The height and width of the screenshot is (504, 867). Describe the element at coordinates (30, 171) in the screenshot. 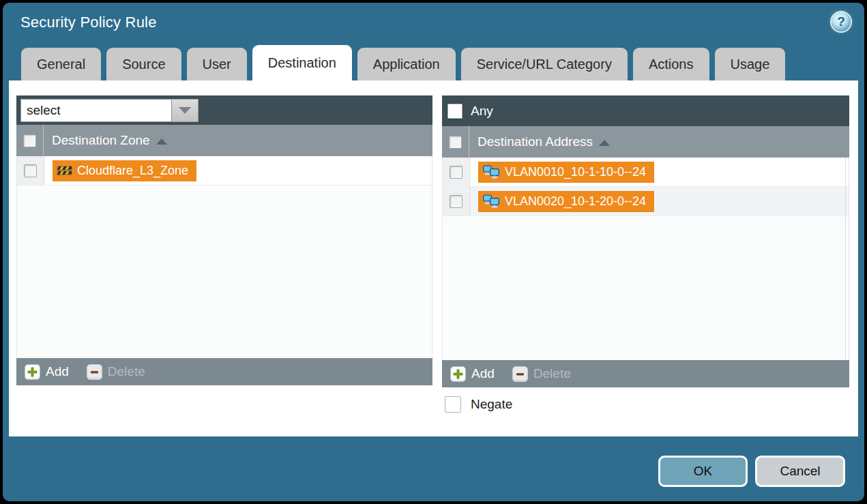

I see `zone-row-checkbox` at that location.